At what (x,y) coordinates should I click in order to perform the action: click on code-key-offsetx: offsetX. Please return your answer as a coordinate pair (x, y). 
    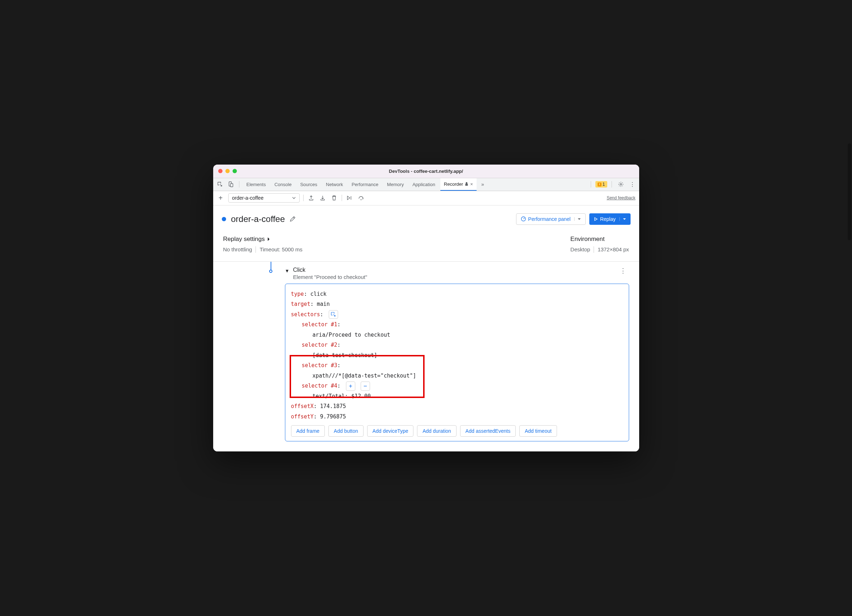
    Looking at the image, I should click on (302, 406).